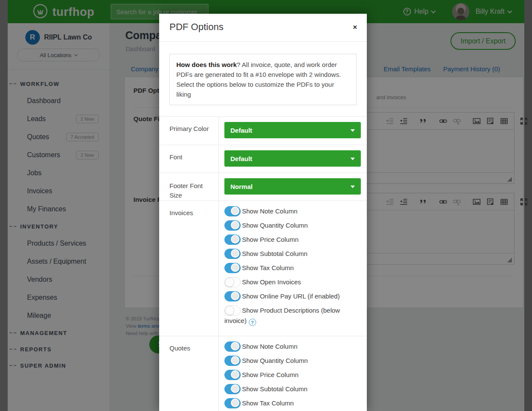  I want to click on modal-info-box: How does this work? All invoice, quote, …, so click(263, 79).